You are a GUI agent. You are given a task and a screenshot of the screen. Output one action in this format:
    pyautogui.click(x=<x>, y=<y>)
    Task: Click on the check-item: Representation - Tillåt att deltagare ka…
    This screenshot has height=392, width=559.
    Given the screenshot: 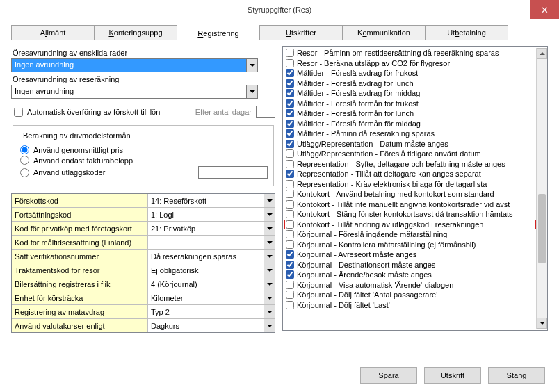 What is the action you would take?
    pyautogui.click(x=410, y=174)
    